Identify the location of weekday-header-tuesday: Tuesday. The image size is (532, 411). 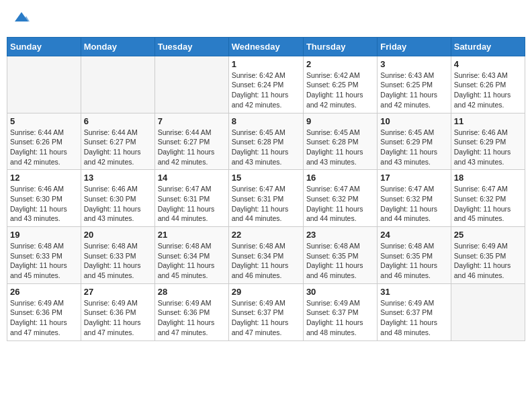
(191, 46).